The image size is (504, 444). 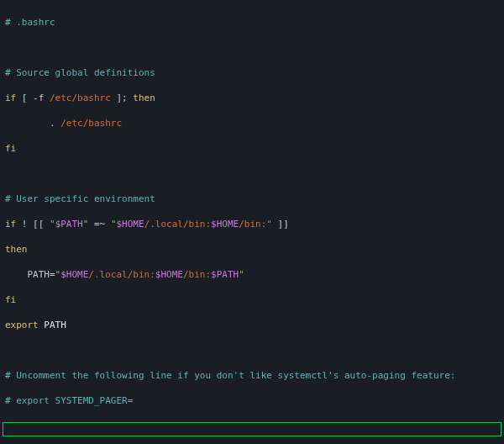 What do you see at coordinates (252, 325) in the screenshot?
I see `code-line: export PATH` at bounding box center [252, 325].